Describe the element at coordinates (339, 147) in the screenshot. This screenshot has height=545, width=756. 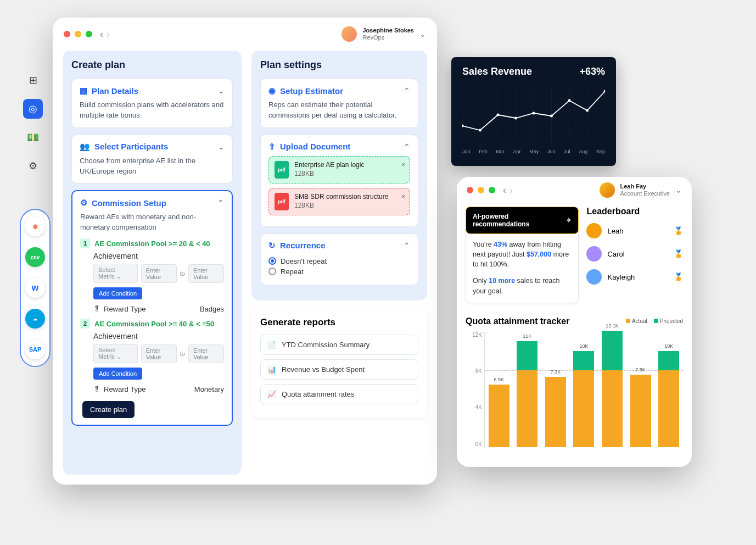
I see `upload-header: ⇧Upload Document ⌃` at that location.